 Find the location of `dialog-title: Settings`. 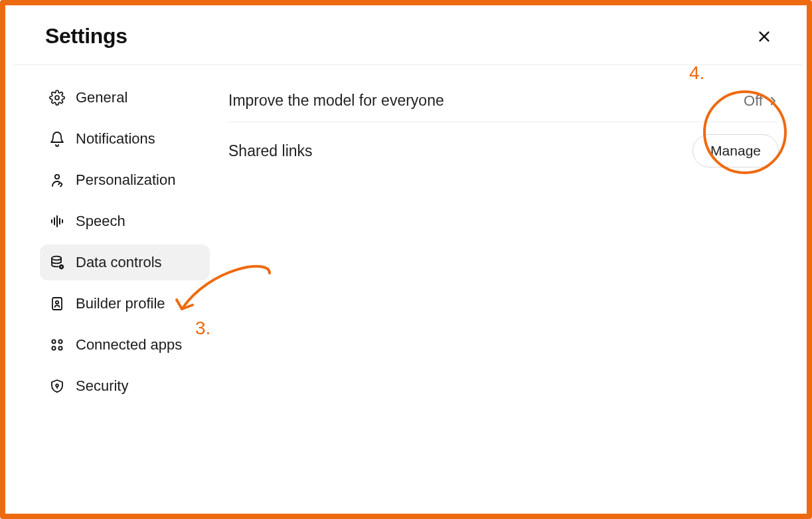

dialog-title: Settings is located at coordinates (86, 36).